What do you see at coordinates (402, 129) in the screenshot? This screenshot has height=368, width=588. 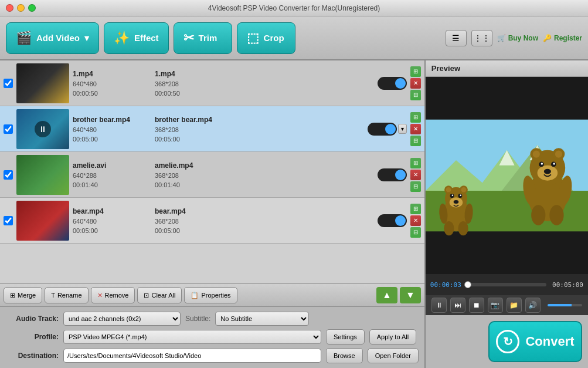 I see `row-2-dropdown-btn: ▾` at bounding box center [402, 129].